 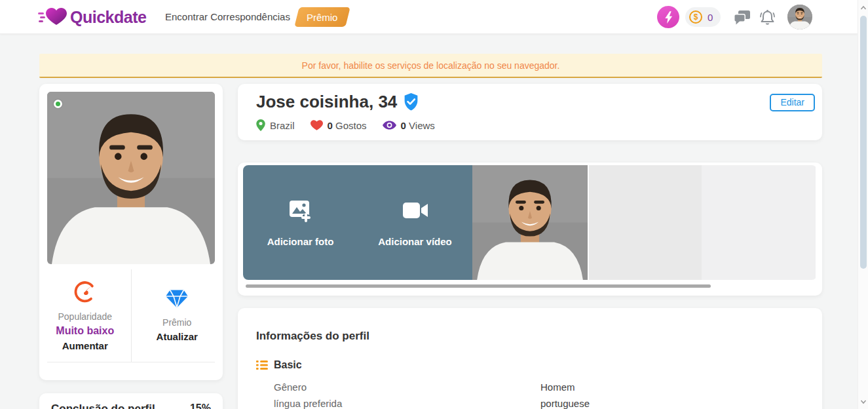 What do you see at coordinates (104, 406) in the screenshot?
I see `completion-label: Conclusão do perfil` at bounding box center [104, 406].